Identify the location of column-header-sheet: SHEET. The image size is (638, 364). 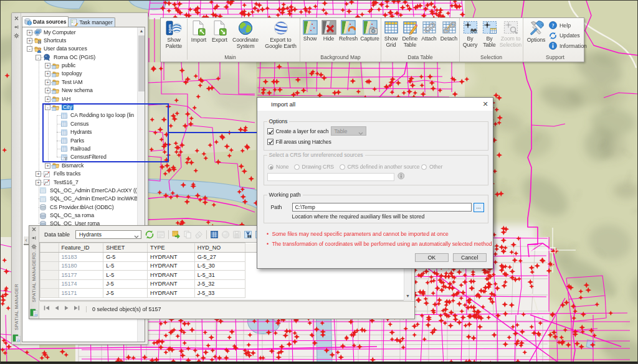
(126, 248).